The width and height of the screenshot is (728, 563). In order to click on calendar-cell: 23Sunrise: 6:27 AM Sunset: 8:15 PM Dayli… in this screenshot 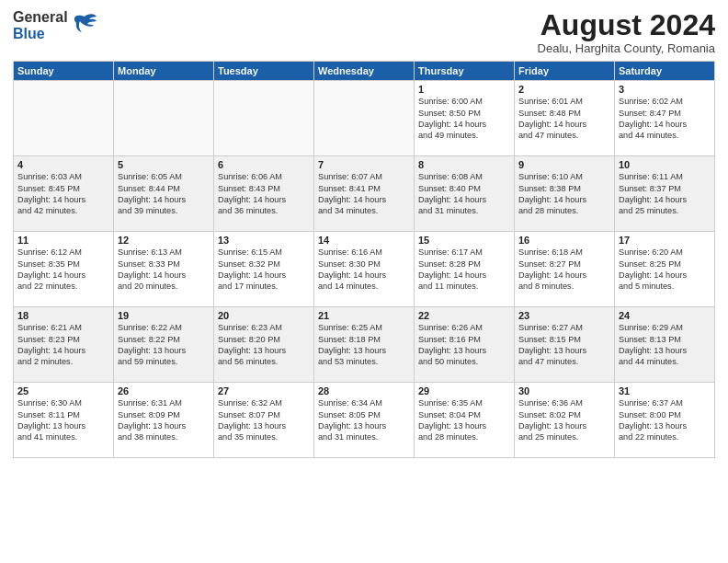, I will do `click(564, 345)`.